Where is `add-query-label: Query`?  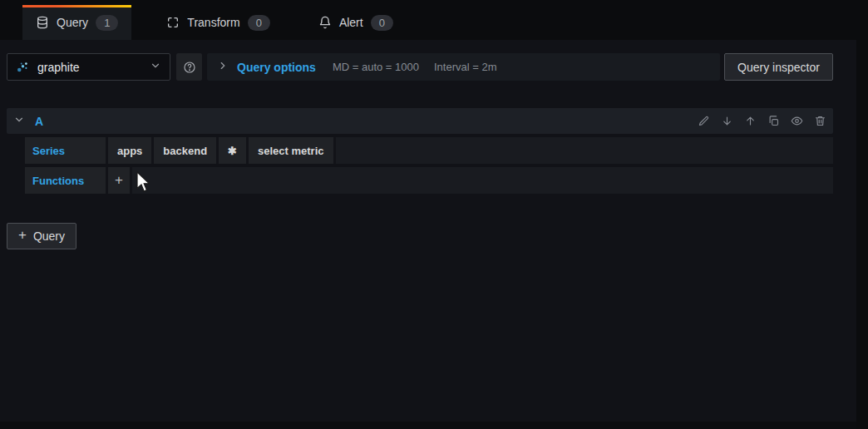
add-query-label: Query is located at coordinates (49, 236).